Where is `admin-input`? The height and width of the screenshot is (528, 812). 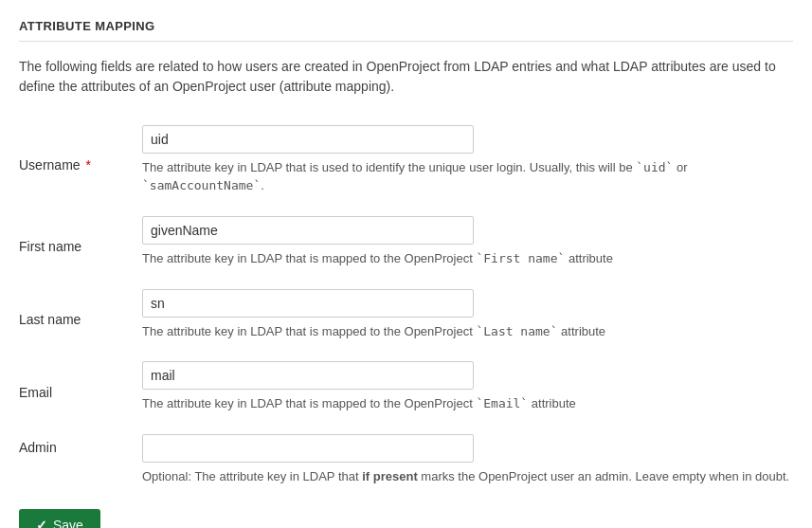 admin-input is located at coordinates (308, 448).